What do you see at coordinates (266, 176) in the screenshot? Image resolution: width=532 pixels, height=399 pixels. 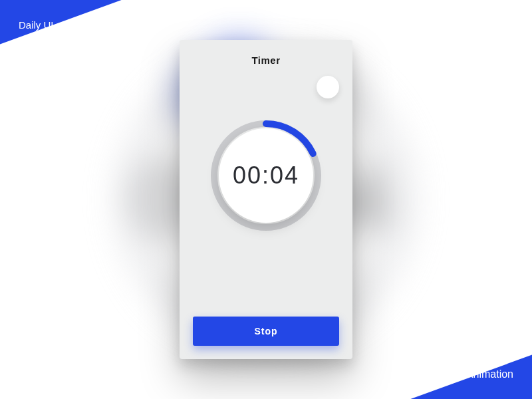 I see `countdown-ring: 00:04` at bounding box center [266, 176].